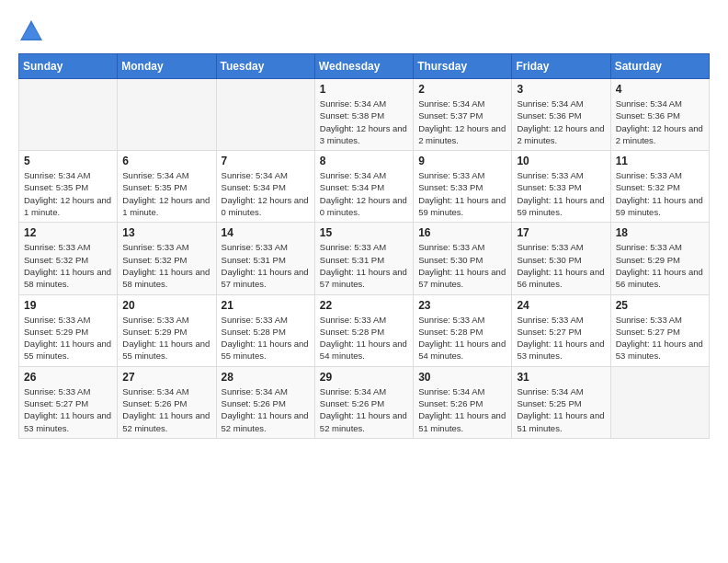  What do you see at coordinates (561, 402) in the screenshot?
I see `calendar-cell: 31Sunrise: 5:34 AM Sunset: 5:25 PM Dayli…` at bounding box center [561, 402].